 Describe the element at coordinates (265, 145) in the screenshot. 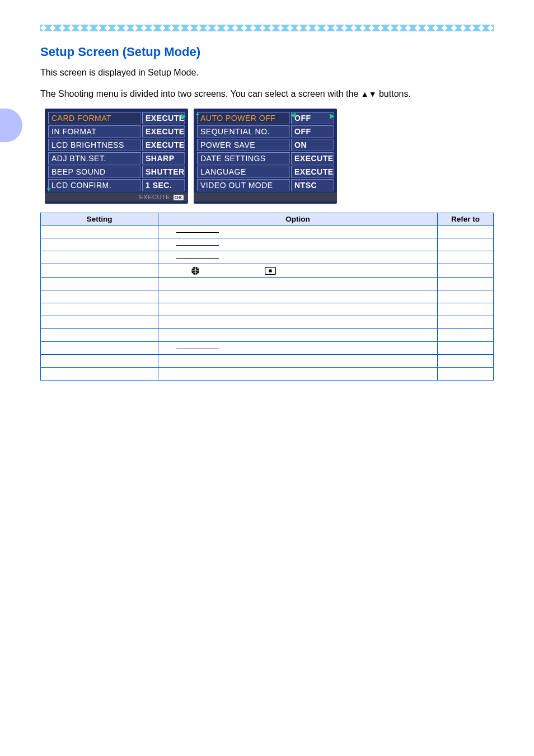

I see `lcd-row: POWER SAVEON` at that location.